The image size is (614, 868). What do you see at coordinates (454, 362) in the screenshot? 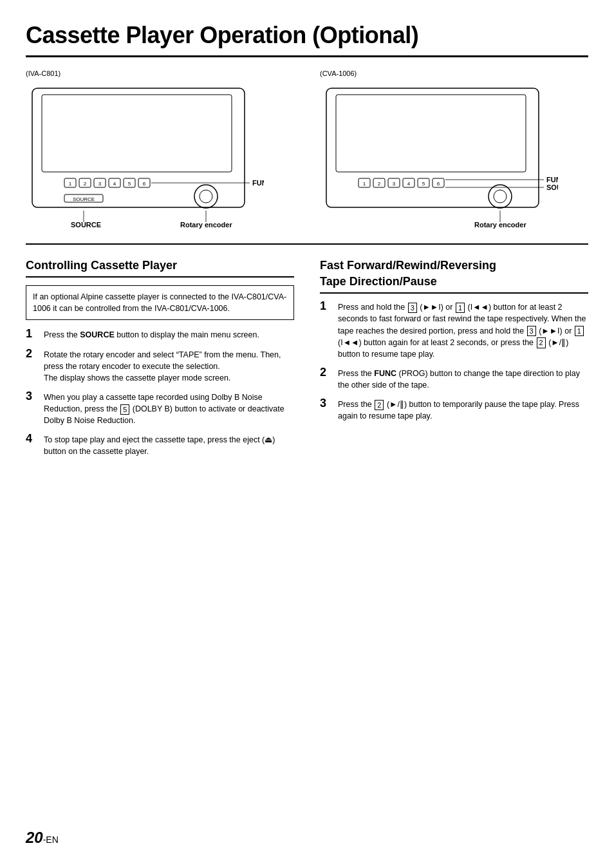
I see `right-steps-list: 1 Press and hold the 3 (►►I) or 1 (I◄◄) …` at bounding box center [454, 362].